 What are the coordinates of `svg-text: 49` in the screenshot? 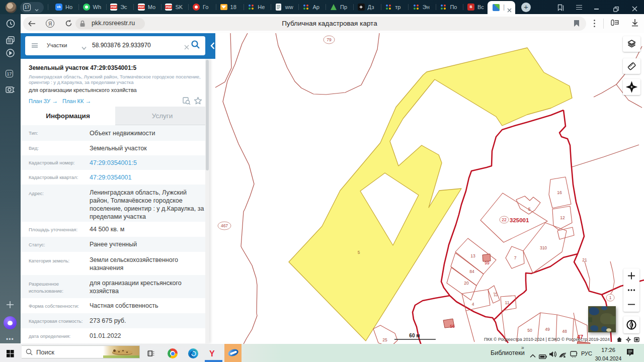 It's located at (547, 329).